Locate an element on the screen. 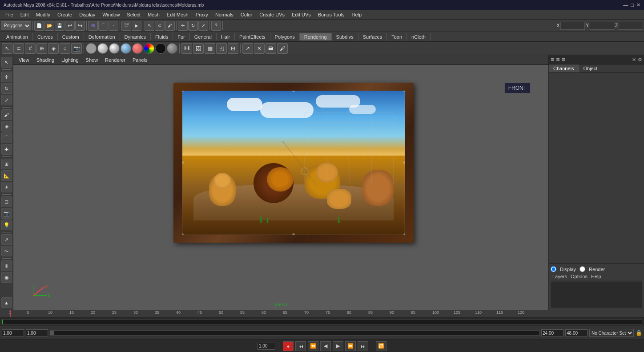  loop-btn: 🔁 is located at coordinates (381, 346).